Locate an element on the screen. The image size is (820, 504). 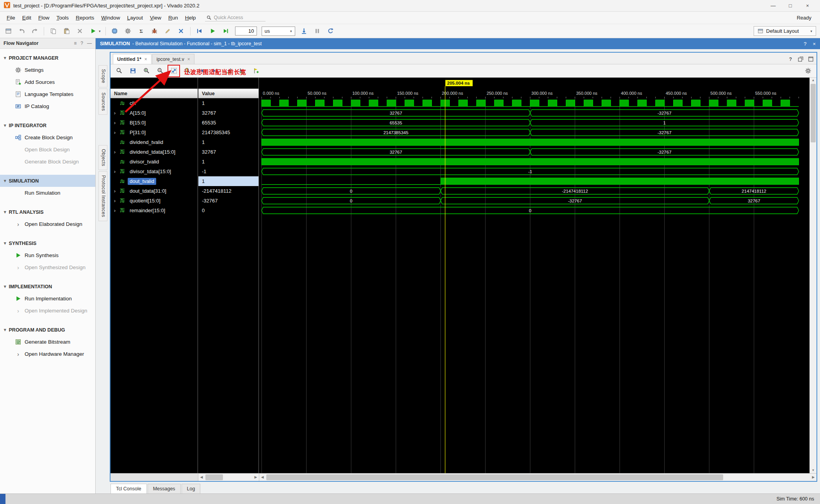
scroll-down-arrow: ▼ is located at coordinates (813, 470).